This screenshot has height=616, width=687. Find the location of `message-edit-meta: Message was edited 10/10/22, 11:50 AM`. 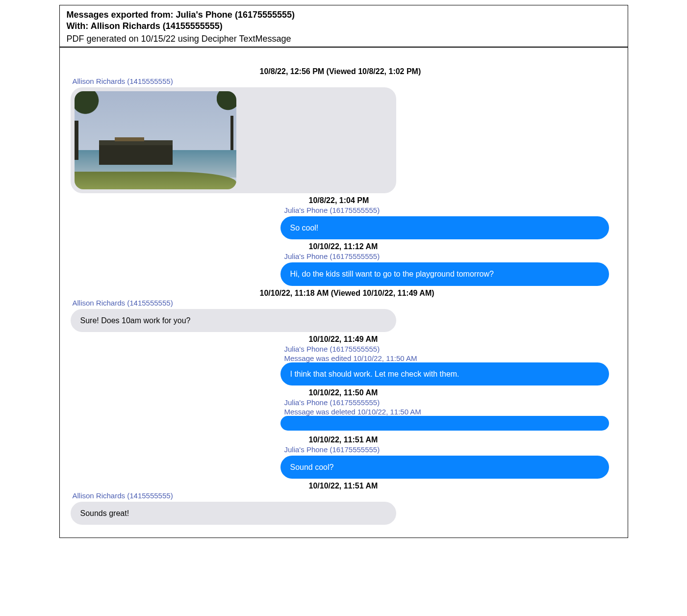

message-edit-meta: Message was edited 10/10/22, 11:50 AM is located at coordinates (452, 358).